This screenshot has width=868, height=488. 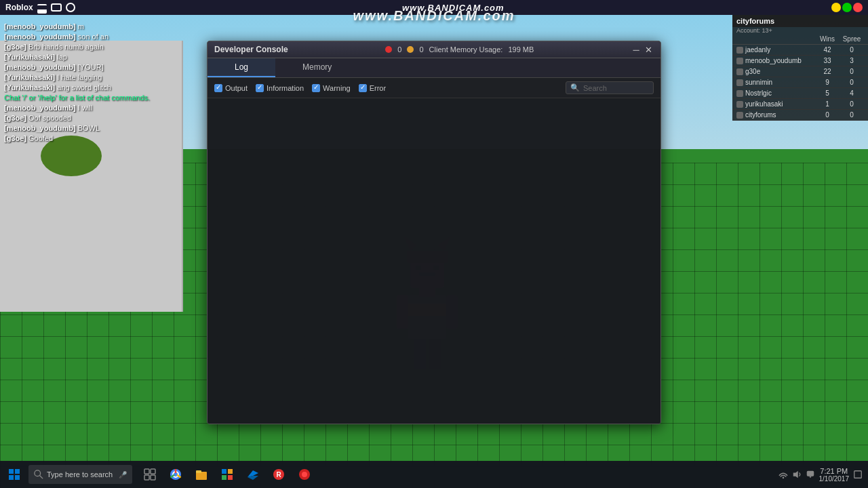 I want to click on search-box: 🔍, so click(x=610, y=88).